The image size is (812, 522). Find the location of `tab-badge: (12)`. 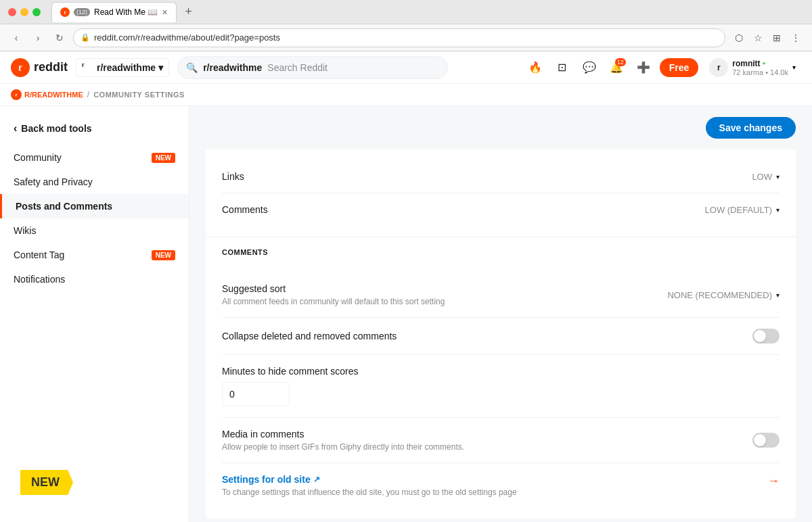

tab-badge: (12) is located at coordinates (82, 12).